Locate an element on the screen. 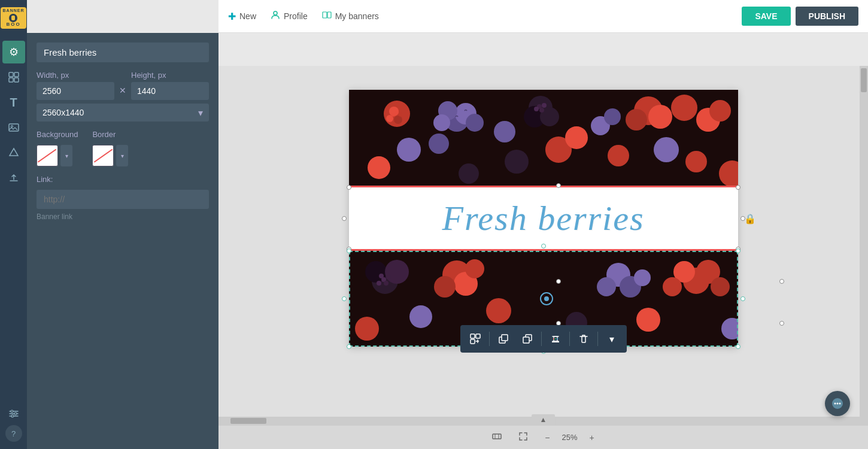  bottom-sel-handle-tr is located at coordinates (738, 251).